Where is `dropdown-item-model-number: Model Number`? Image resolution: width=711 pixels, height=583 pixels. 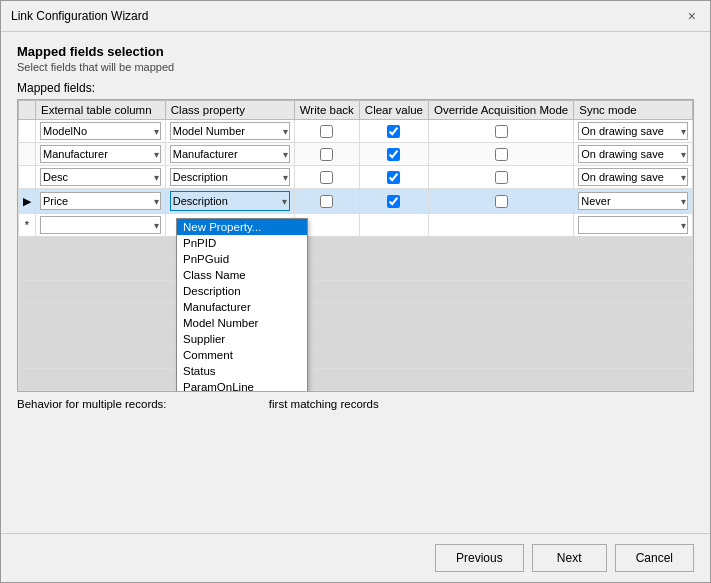
dropdown-item-model-number: Model Number is located at coordinates (242, 323).